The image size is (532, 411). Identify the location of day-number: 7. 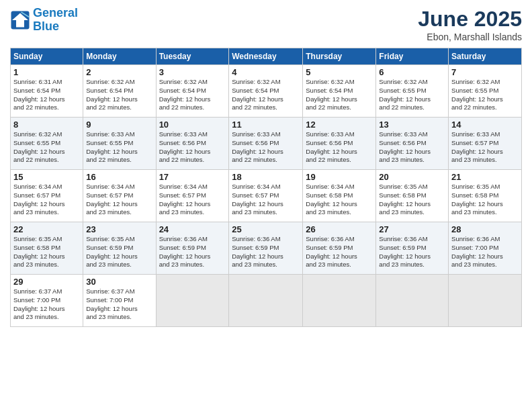
(485, 73).